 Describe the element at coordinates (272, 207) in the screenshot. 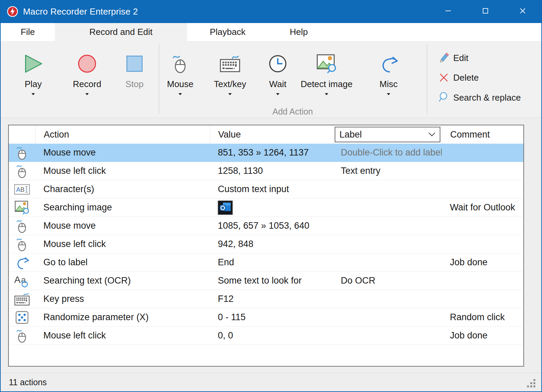

I see `row-value` at that location.